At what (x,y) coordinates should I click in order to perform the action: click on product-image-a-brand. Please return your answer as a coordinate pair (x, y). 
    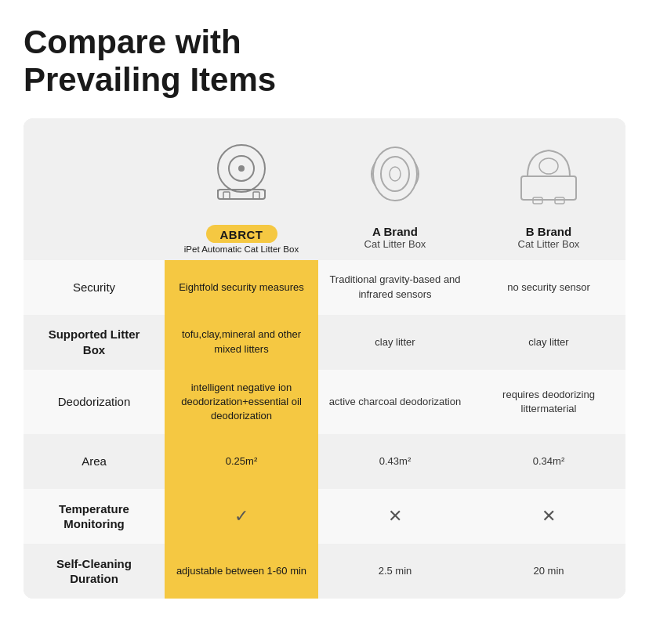
    Looking at the image, I should click on (395, 174).